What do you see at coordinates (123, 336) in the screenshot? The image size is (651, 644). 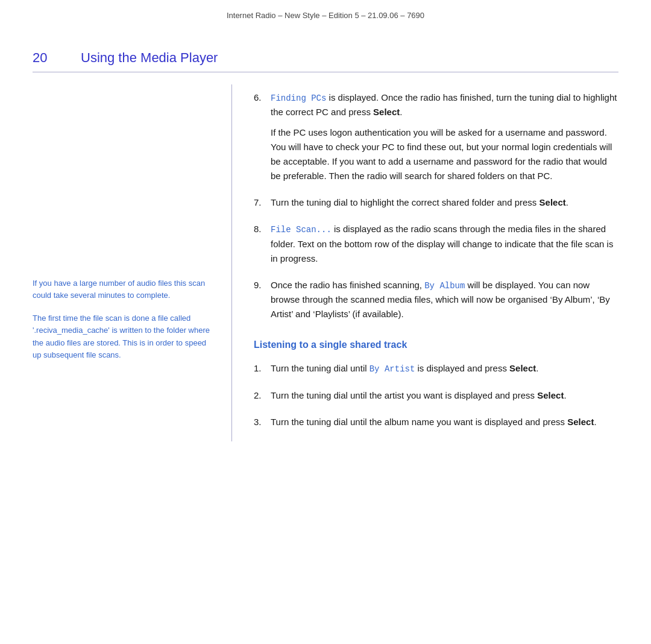 I see `sidebar-note-2: The first time the file scan is done a f…` at bounding box center [123, 336].